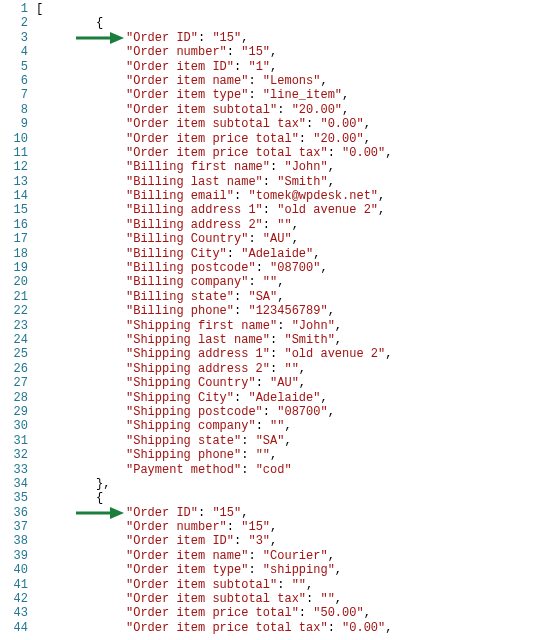  What do you see at coordinates (14, 95) in the screenshot?
I see `line-number: 7` at bounding box center [14, 95].